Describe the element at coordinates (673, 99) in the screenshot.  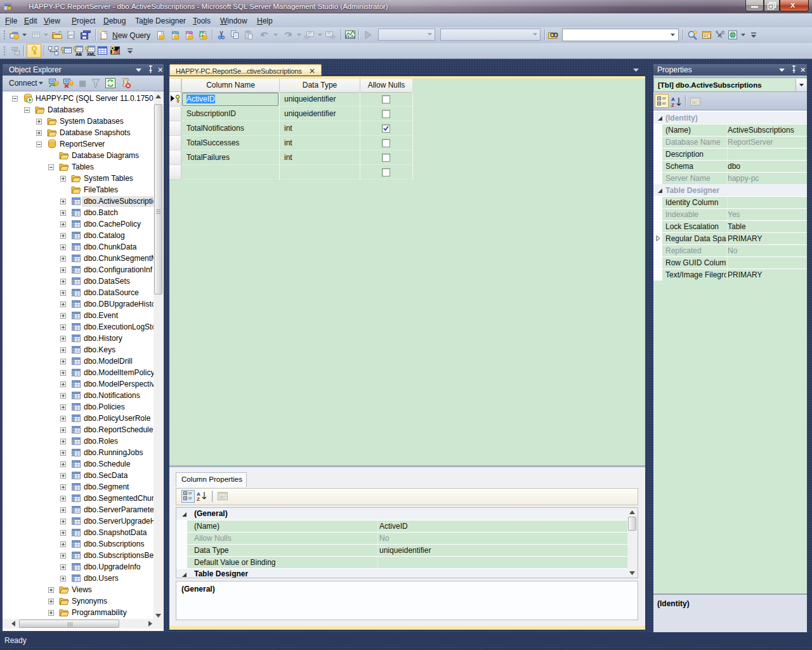
I see `svg-text: A` at that location.